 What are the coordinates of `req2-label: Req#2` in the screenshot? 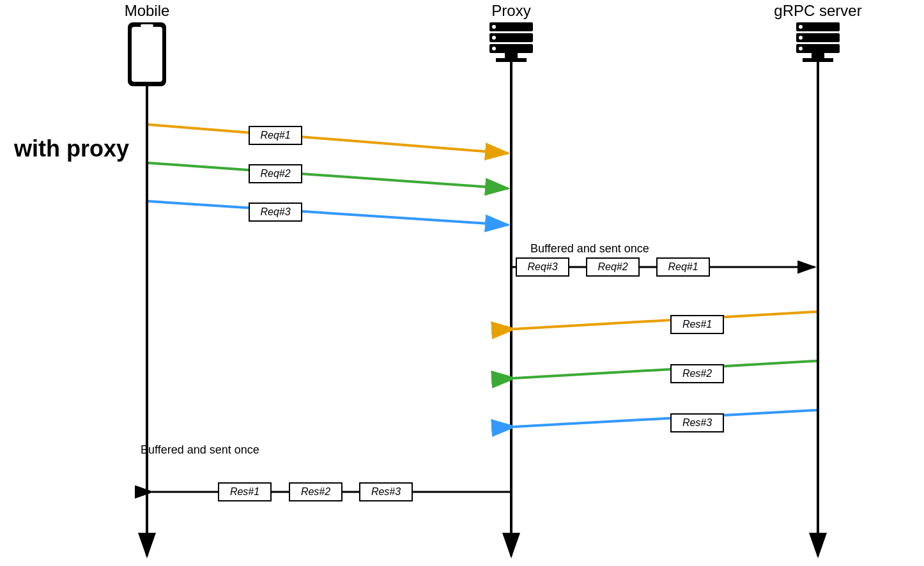 It's located at (275, 174).